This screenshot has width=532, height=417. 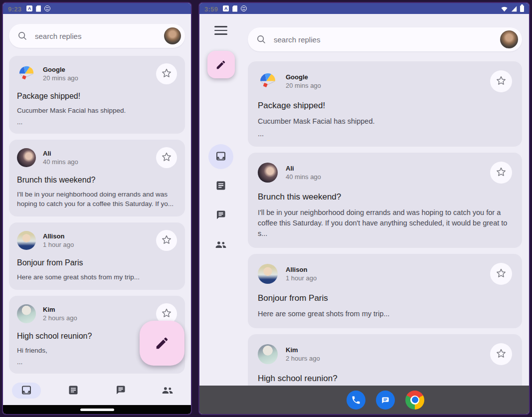 What do you see at coordinates (356, 400) in the screenshot?
I see `phone-app-icon` at bounding box center [356, 400].